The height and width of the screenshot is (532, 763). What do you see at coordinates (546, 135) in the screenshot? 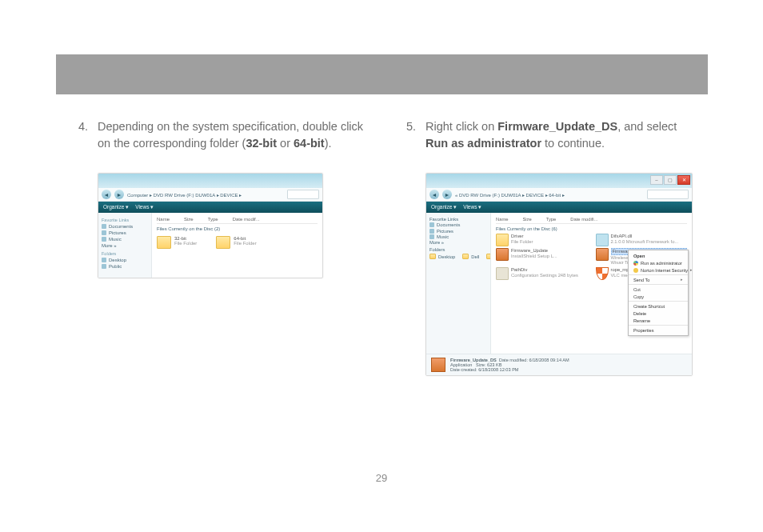
I see `step-5: 5. Right click on Firmware_Update_DS, an…` at bounding box center [546, 135].